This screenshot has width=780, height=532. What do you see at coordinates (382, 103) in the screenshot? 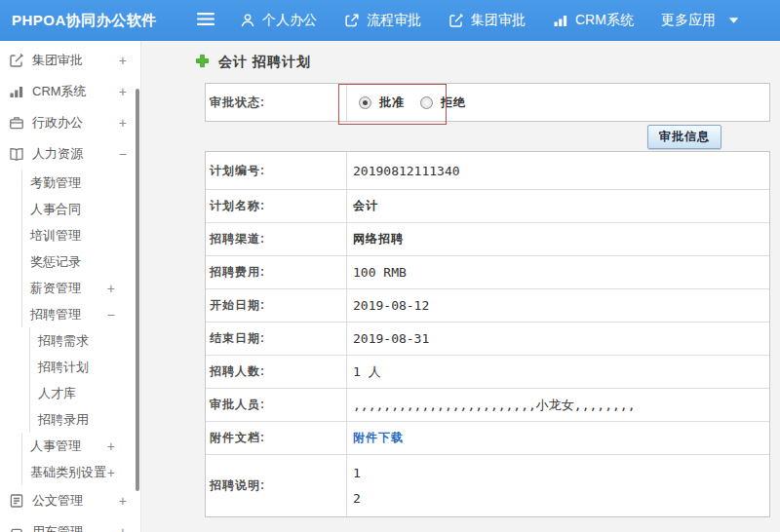
I see `approve-option: 批准` at bounding box center [382, 103].